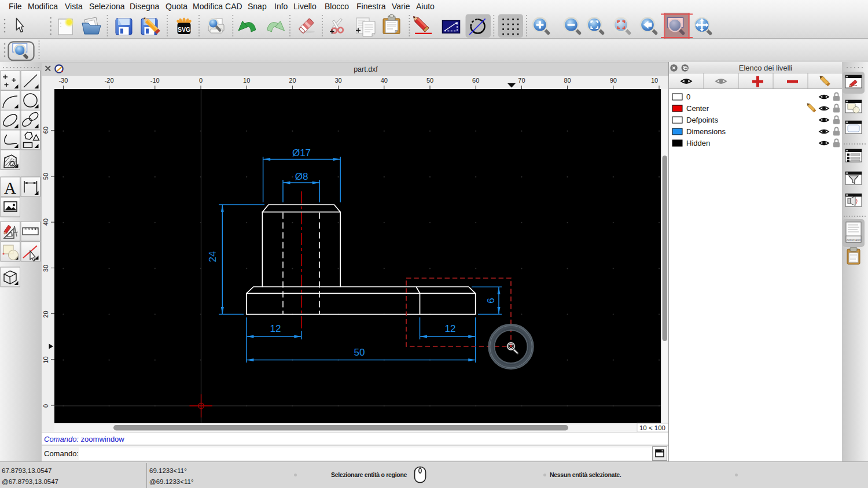  Describe the element at coordinates (706, 132) in the screenshot. I see `svg-text: Dimensions` at that location.